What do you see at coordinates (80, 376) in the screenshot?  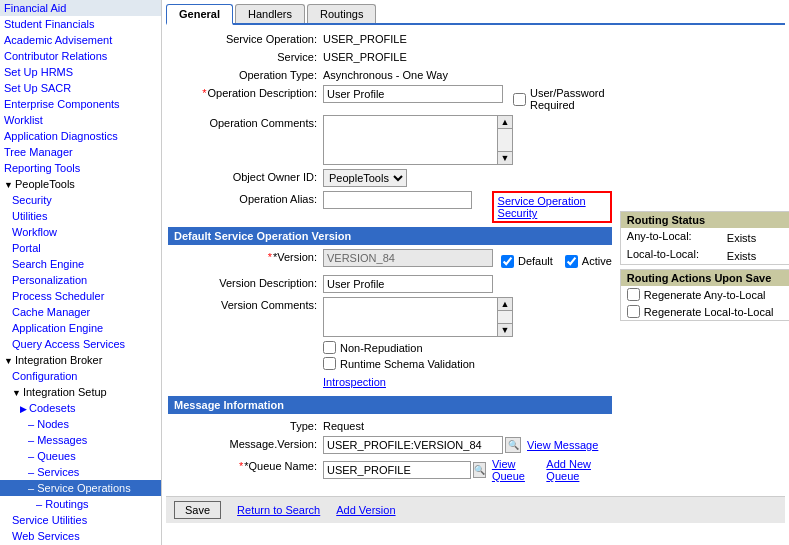 I see `sidebar-item-configuration: Configuration` at bounding box center [80, 376].